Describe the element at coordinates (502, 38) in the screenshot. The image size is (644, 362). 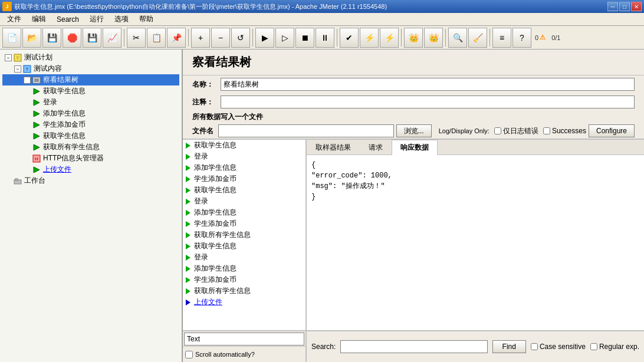
I see `toolbar-button-23: ≡` at that location.